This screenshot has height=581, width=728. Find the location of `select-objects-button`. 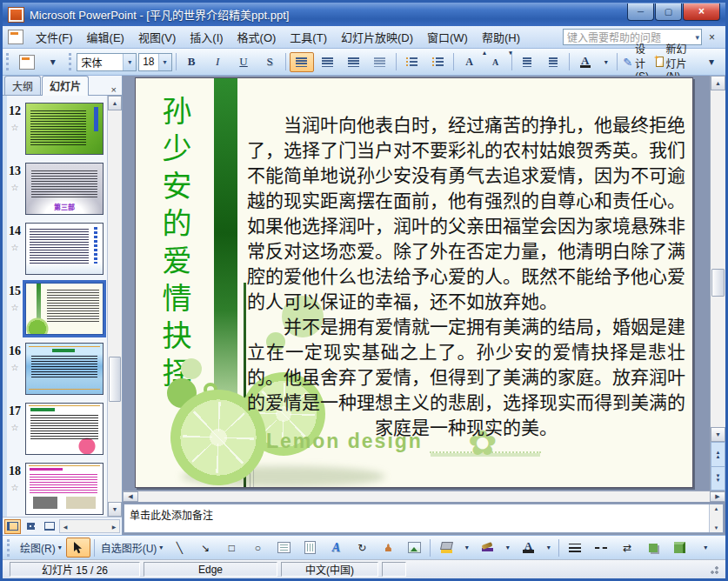

select-objects-button is located at coordinates (78, 548).